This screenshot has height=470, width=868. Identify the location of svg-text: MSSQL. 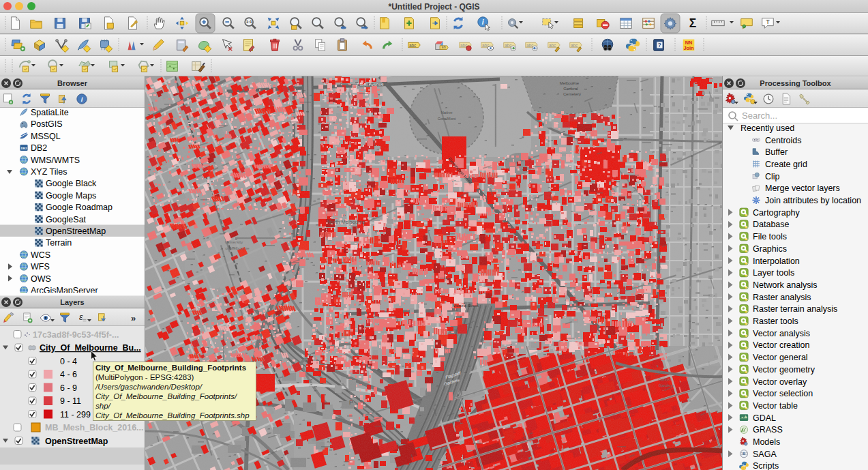
(46, 136).